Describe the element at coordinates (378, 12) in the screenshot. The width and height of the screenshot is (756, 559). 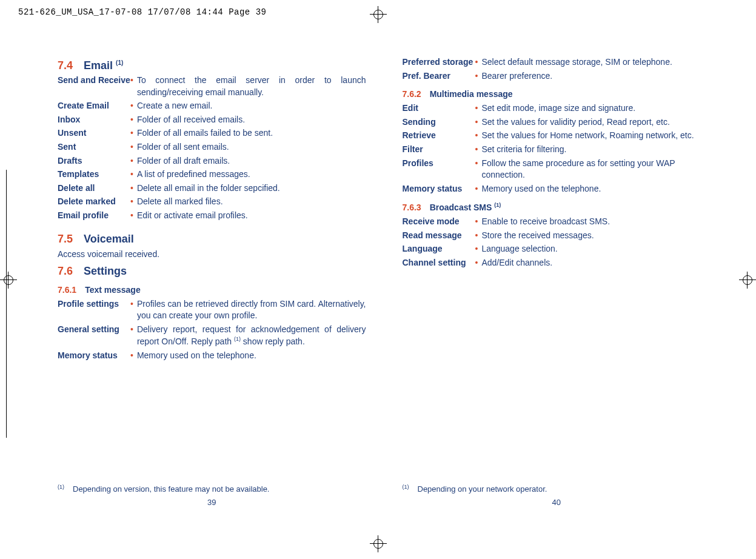
I see `print-header: 521-626_UM_USA_17-07-08 17/07/08 14:44 P…` at that location.